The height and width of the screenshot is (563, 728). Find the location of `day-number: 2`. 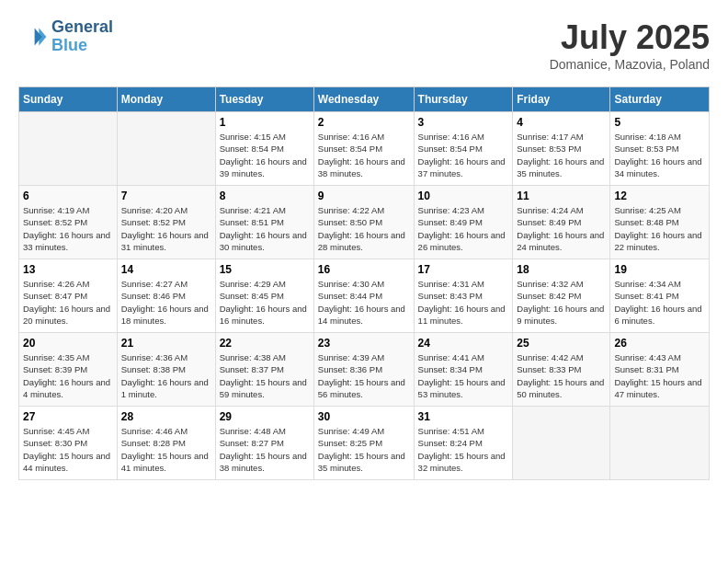

day-number: 2 is located at coordinates (364, 122).